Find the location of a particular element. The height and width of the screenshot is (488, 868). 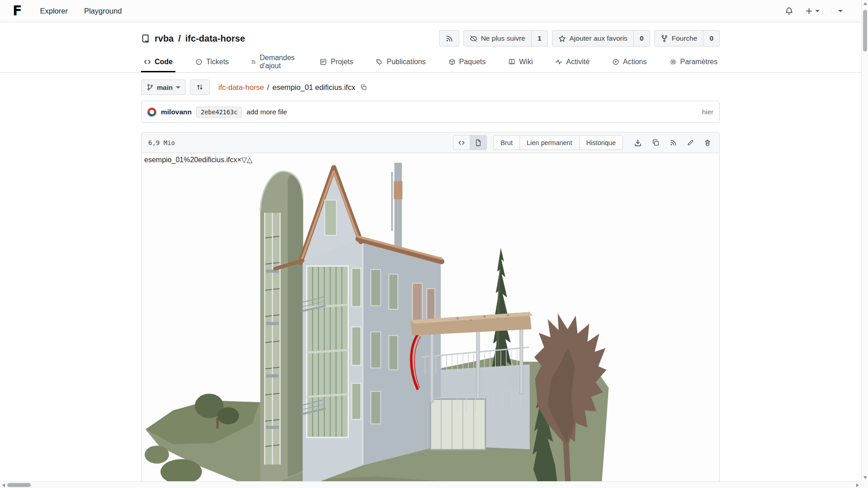

viewer-expand-control: △ is located at coordinates (250, 160).